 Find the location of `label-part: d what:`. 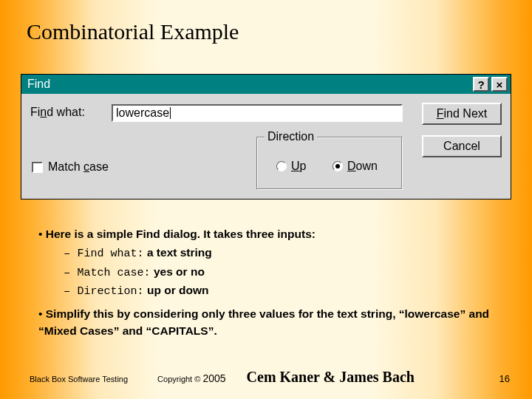

label-part: d what: is located at coordinates (66, 112).